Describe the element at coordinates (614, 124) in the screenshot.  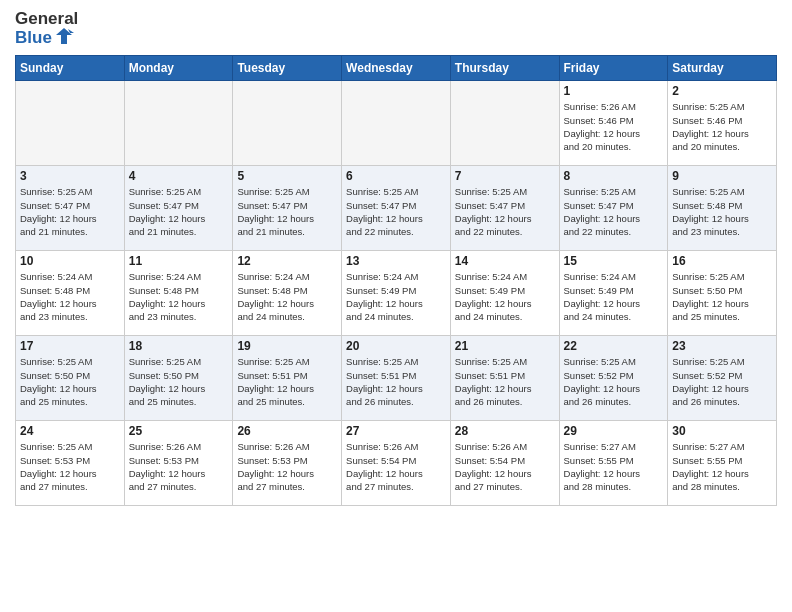
I see `calendar-cell: 1Sunrise: 5:26 AM Sunset: 5:46 PM Daylig…` at that location.